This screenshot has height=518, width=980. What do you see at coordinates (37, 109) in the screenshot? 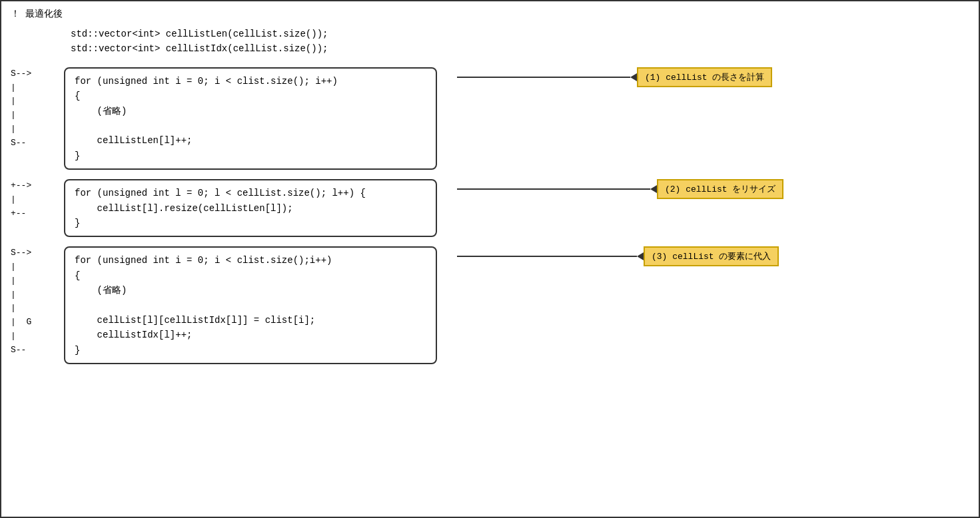
I see `section-1-label: S-->||||S--` at bounding box center [37, 109].